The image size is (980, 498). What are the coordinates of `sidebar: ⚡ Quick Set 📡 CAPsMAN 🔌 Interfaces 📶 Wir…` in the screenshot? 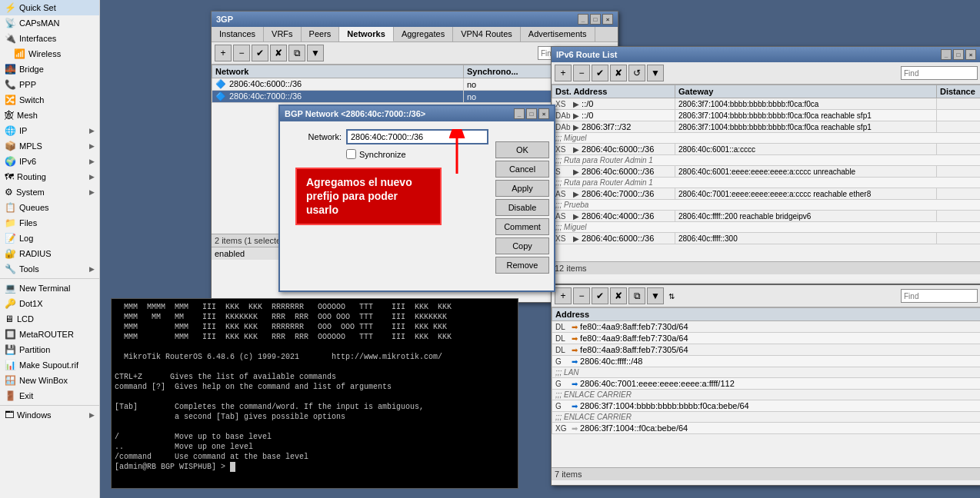 It's located at (50, 249).